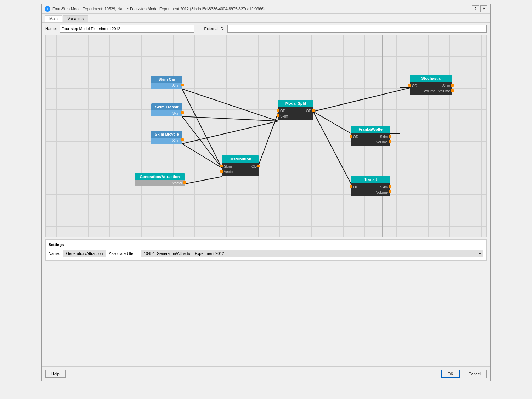  I want to click on tab-main: Main, so click(53, 19).